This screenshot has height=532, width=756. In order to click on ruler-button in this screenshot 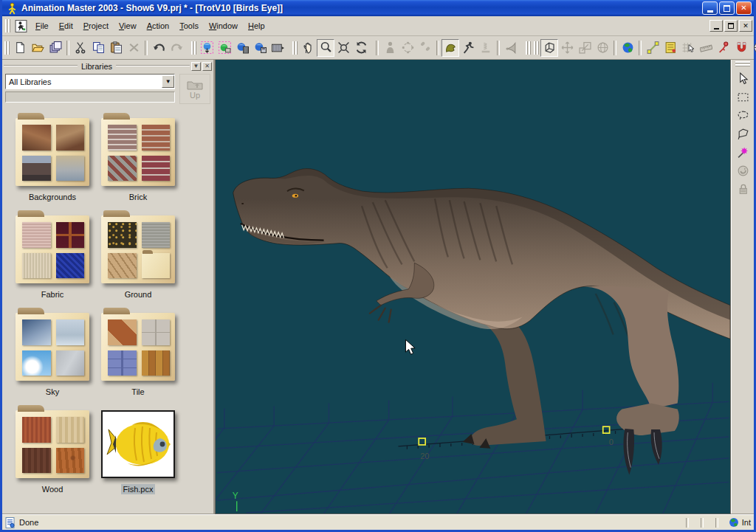, I will do `click(706, 48)`.